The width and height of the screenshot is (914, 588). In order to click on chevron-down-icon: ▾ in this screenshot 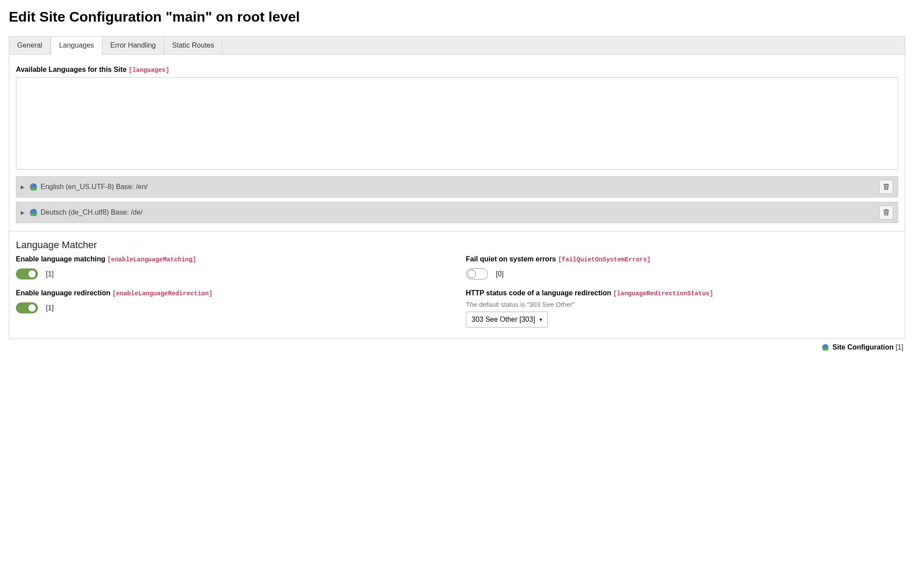, I will do `click(541, 320)`.